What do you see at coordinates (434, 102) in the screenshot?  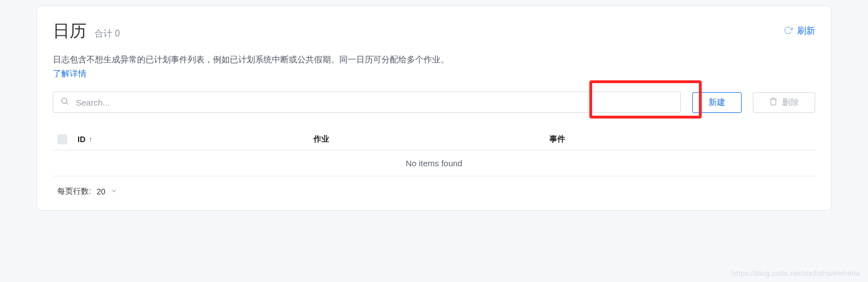 I see `action-row: 新建 删除` at bounding box center [434, 102].